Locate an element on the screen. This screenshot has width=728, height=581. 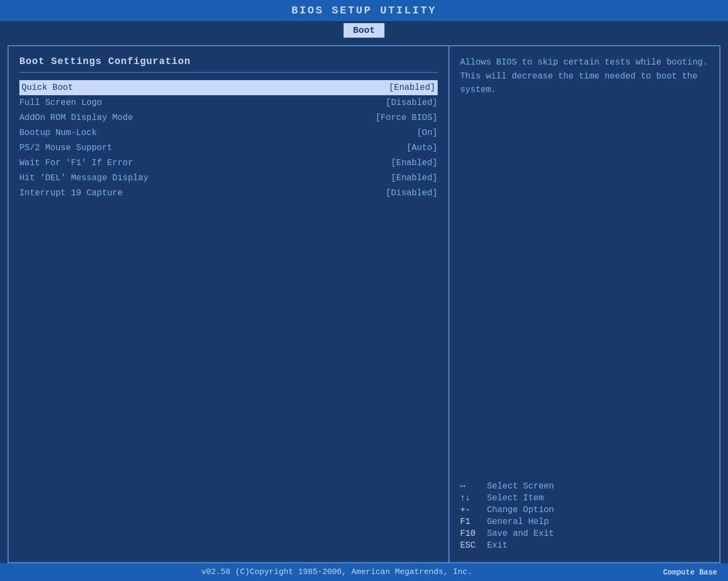
tab-boot: Boot is located at coordinates (365, 30).